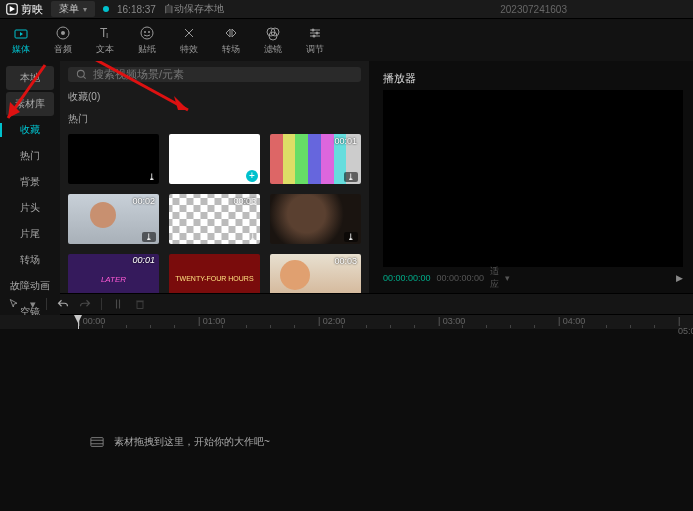 This screenshot has height=511, width=693. I want to click on tab-media: 媒体, so click(21, 40).